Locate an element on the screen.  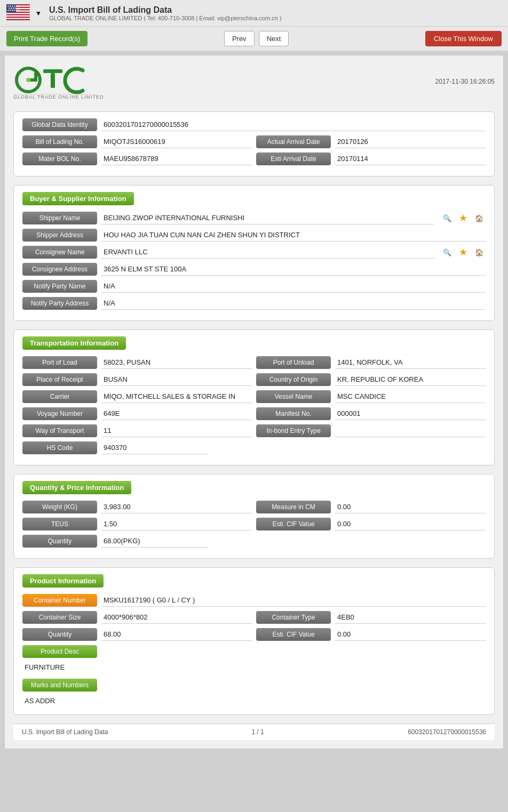
top-title: U.S. Import Bill of Lading Data is located at coordinates (165, 10).